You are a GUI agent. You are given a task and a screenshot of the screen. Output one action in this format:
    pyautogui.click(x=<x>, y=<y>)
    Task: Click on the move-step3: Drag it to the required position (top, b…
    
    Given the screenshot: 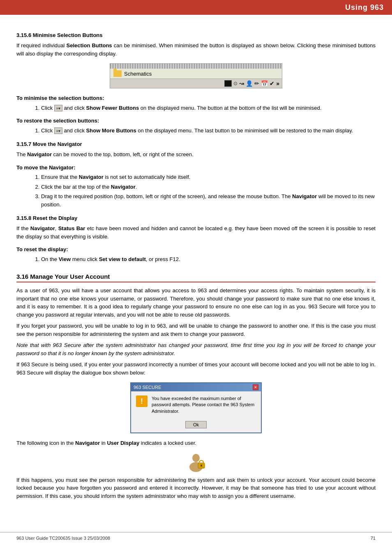 What is the action you would take?
    pyautogui.click(x=208, y=201)
    